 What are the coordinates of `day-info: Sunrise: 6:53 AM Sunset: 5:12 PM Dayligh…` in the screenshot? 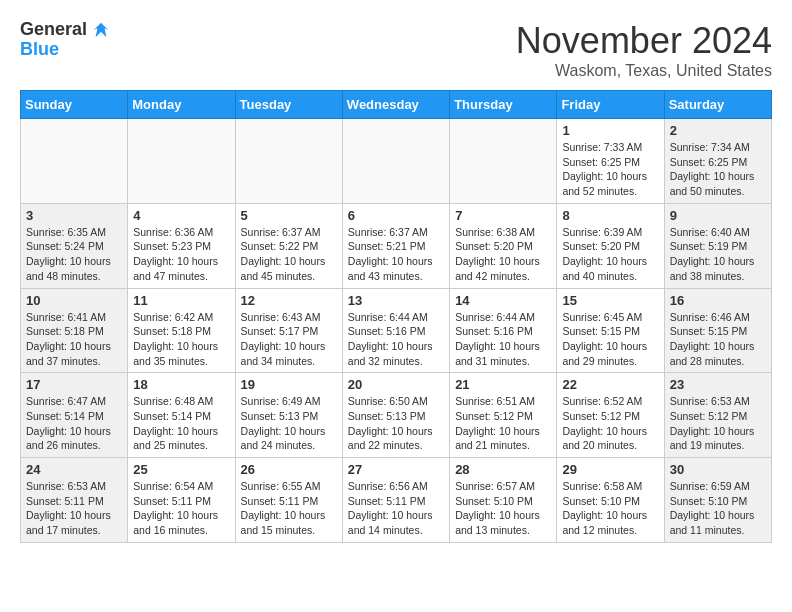 It's located at (718, 424).